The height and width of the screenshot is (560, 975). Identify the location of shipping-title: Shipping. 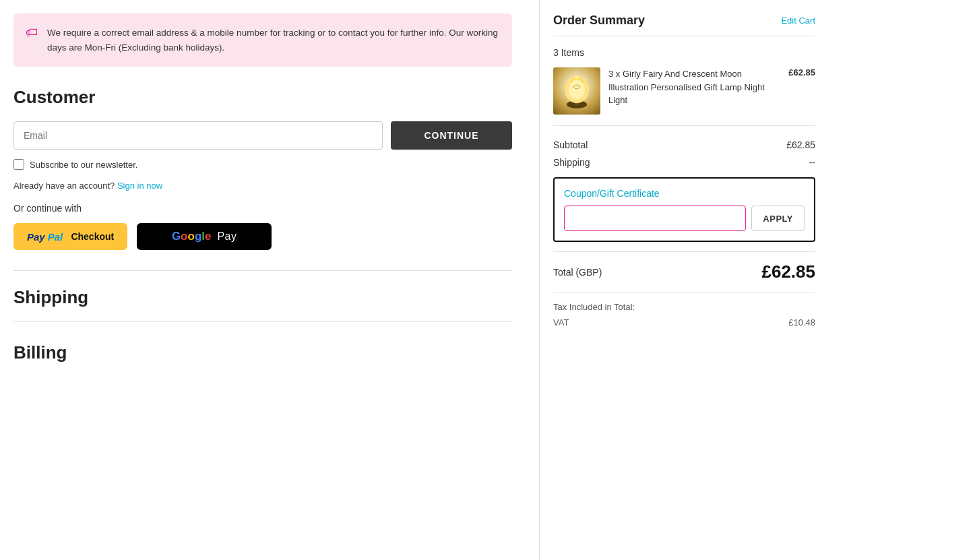
(263, 298).